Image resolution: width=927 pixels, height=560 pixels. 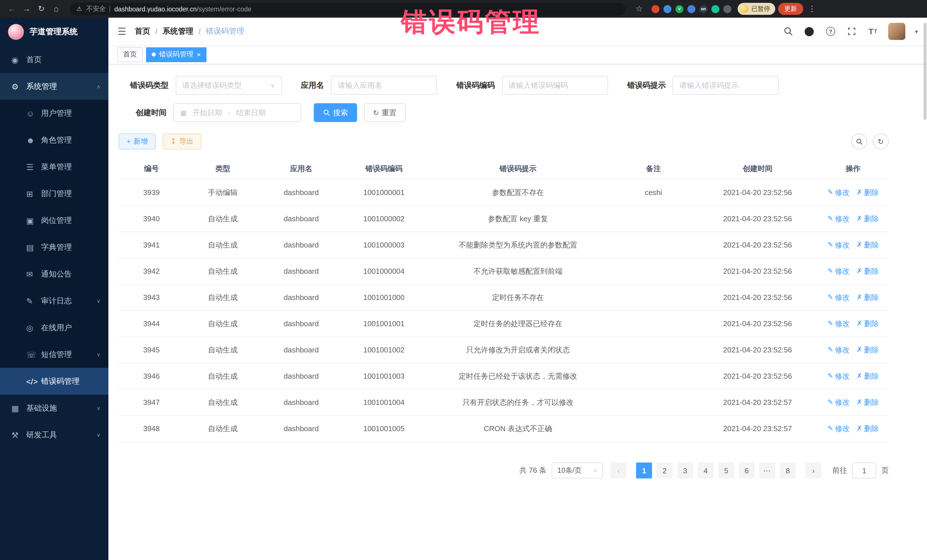 What do you see at coordinates (54, 32) in the screenshot?
I see `app-logo: 芋道管理系统` at bounding box center [54, 32].